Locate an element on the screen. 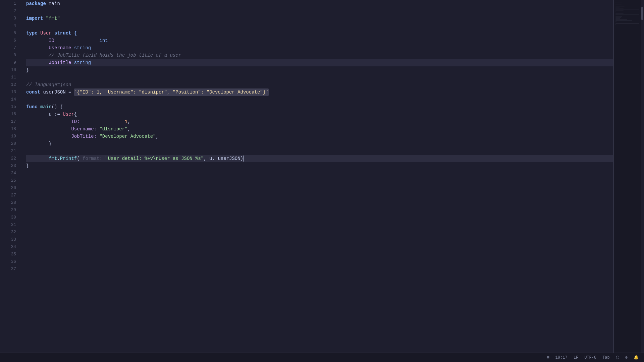 The width and height of the screenshot is (644, 362). token: , u, is located at coordinates (211, 159).